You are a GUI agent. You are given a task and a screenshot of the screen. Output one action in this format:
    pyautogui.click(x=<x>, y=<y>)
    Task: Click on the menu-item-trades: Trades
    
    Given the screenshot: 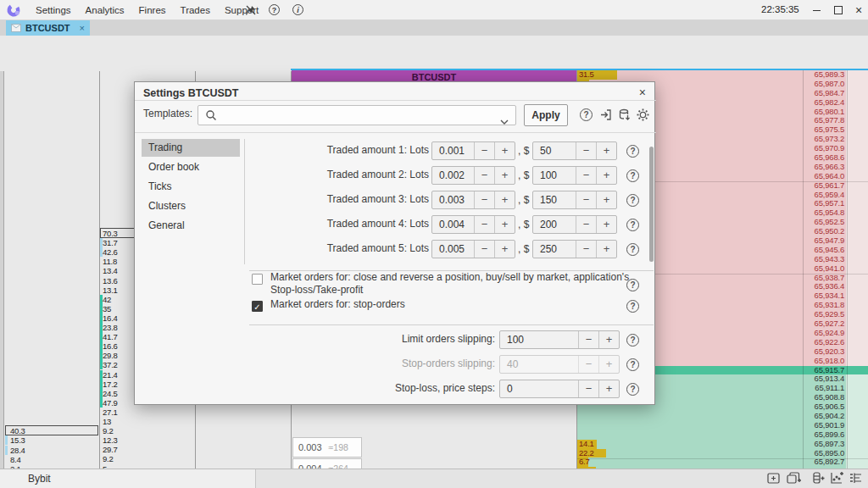 What is the action you would take?
    pyautogui.click(x=195, y=10)
    